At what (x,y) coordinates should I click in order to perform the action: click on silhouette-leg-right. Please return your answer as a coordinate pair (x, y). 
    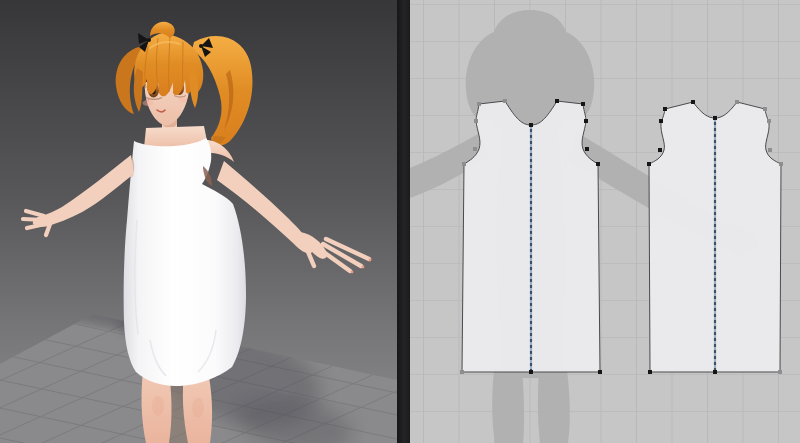
    Looking at the image, I should click on (554, 406).